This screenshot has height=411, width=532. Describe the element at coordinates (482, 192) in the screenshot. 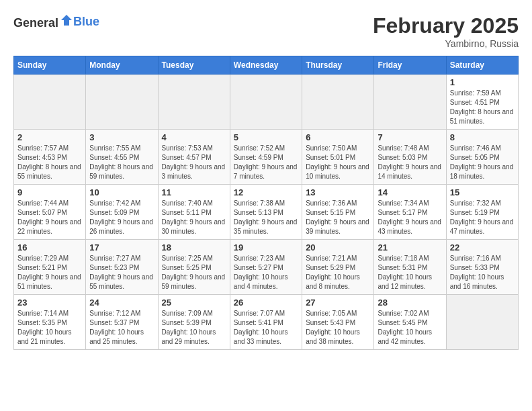

I see `day-number: 15` at that location.